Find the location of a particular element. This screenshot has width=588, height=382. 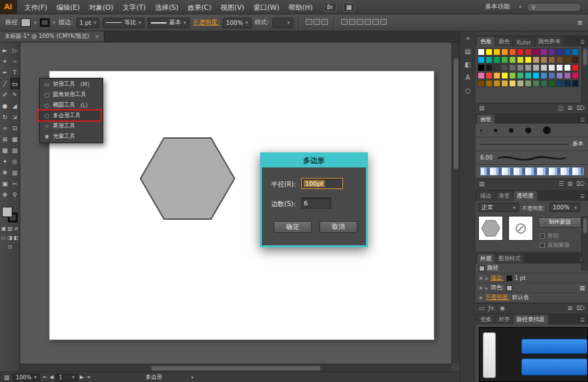

tab-渐变: 渐变 is located at coordinates (504, 196).